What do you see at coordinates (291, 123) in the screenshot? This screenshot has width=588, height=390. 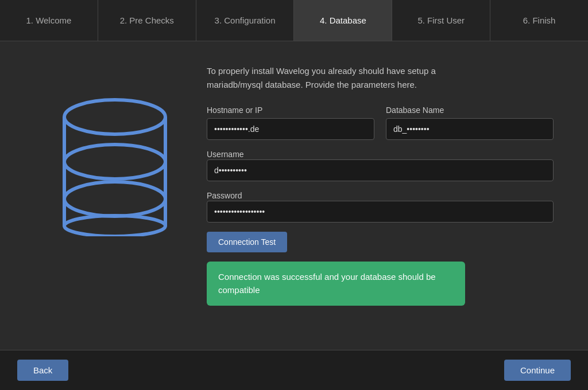 I see `hostname-group: Hostname or IP` at bounding box center [291, 123].